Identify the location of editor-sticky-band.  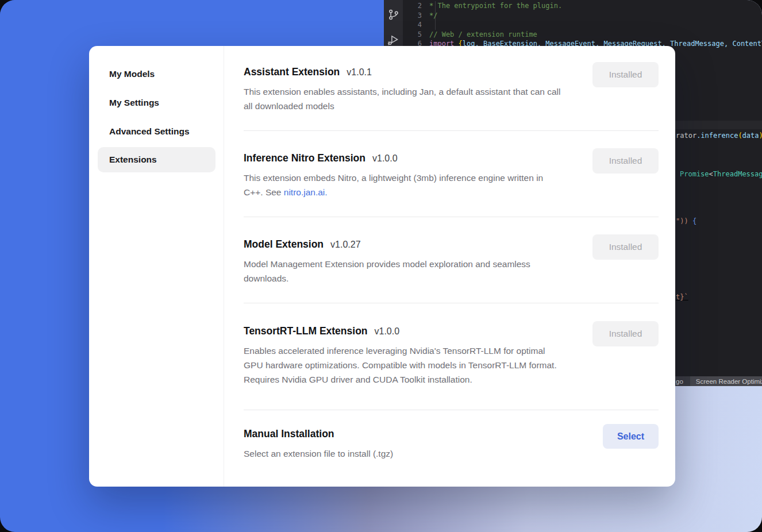
(716, 125).